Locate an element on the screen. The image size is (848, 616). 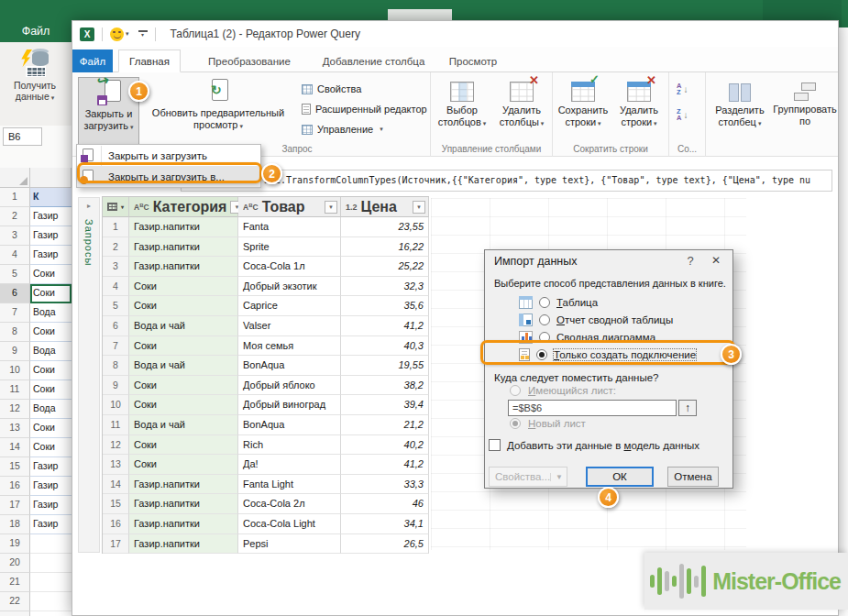
cell-product: BonAqua is located at coordinates (290, 366).